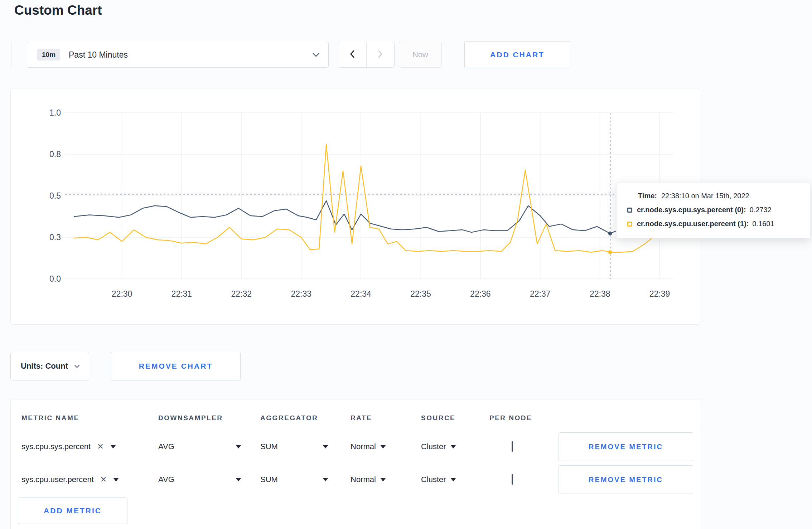 This screenshot has width=812, height=529. I want to click on next-time-button, so click(380, 55).